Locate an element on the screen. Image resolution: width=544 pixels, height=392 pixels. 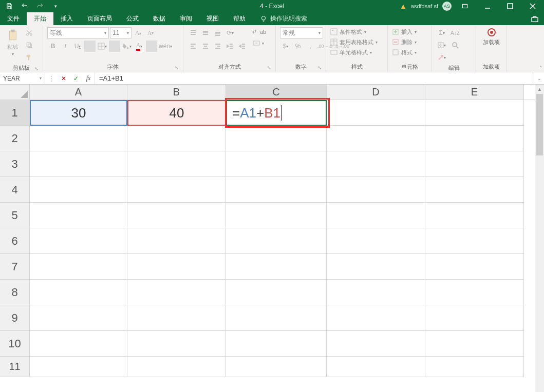
cell-c6 is located at coordinates (276, 241).